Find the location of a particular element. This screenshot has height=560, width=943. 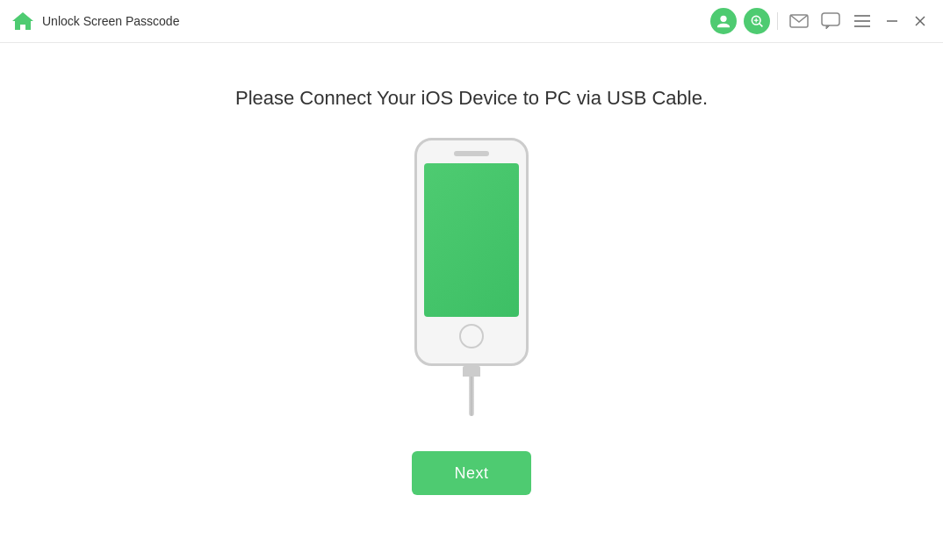

chat-icon is located at coordinates (831, 21).